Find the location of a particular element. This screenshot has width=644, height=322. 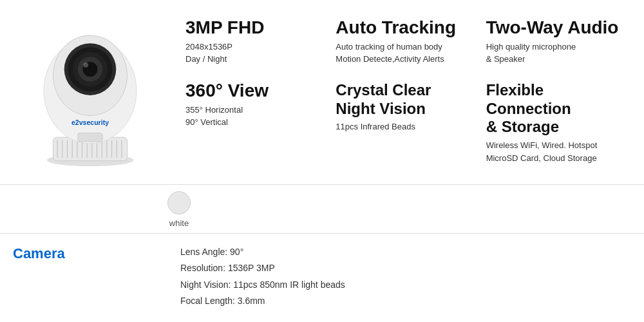

feature-auto-tracking: Auto Tracking Auto tracking of human bod… is located at coordinates (406, 44).